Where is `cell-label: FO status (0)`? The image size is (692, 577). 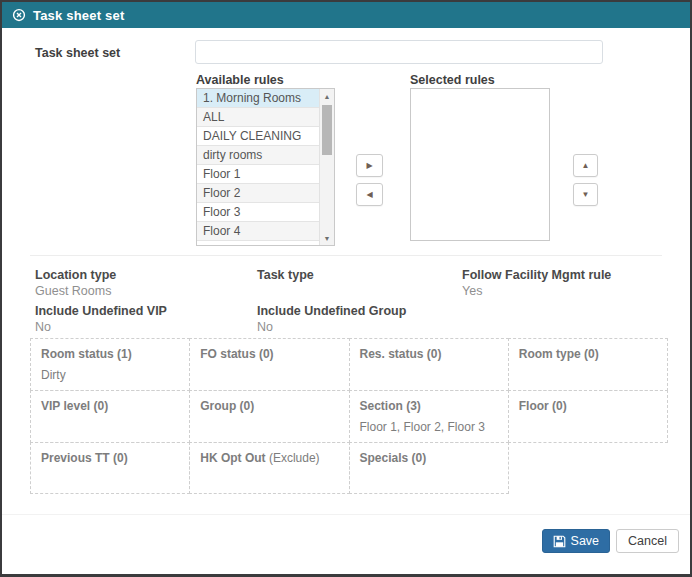
cell-label: FO status (0) is located at coordinates (236, 354).